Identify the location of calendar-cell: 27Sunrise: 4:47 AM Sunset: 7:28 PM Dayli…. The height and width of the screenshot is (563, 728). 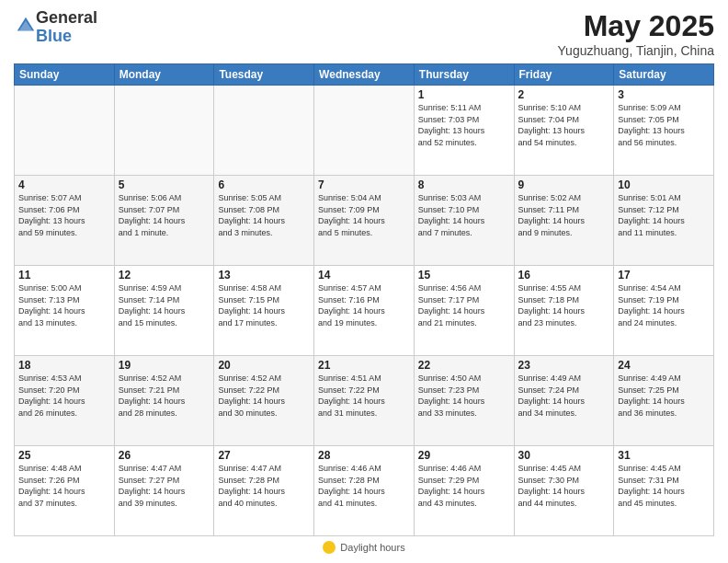
(265, 491).